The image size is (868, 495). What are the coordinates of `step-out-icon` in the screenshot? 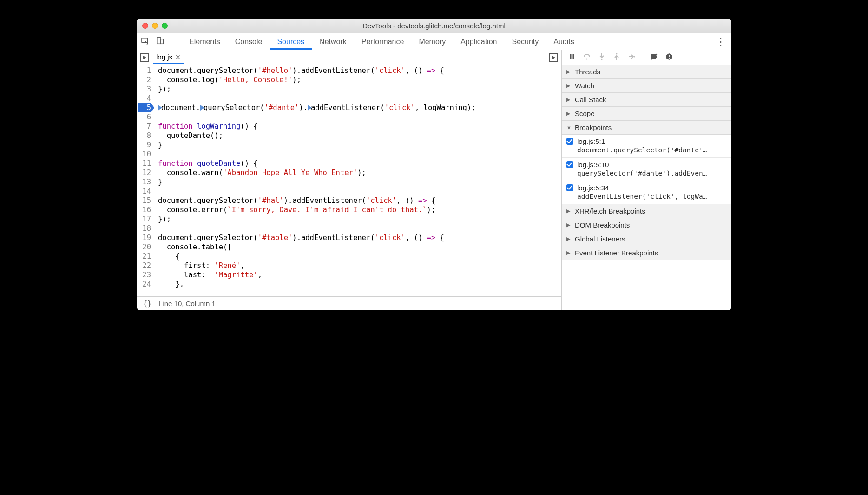 It's located at (617, 58).